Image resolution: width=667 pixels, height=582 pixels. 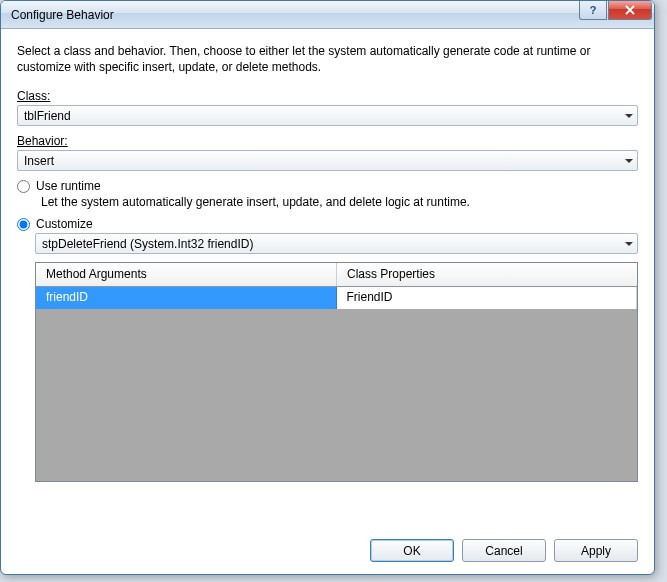 What do you see at coordinates (68, 186) in the screenshot?
I see `use-runtime-label: Use runtime` at bounding box center [68, 186].